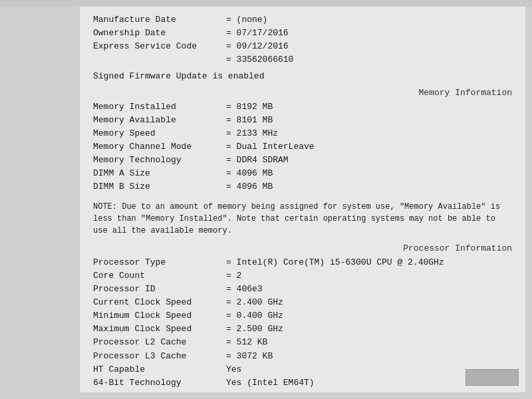 The width and height of the screenshot is (532, 399). I want to click on top-label-0: Manufacture Date, so click(160, 20).